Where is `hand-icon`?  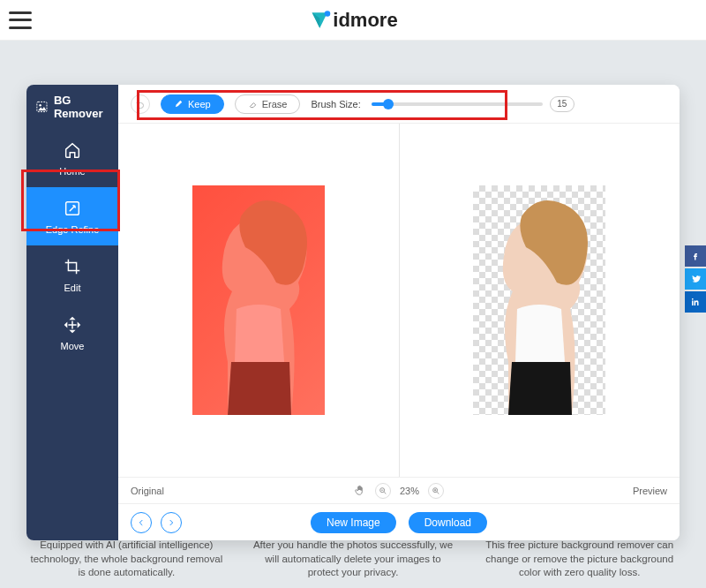
hand-icon is located at coordinates (360, 490).